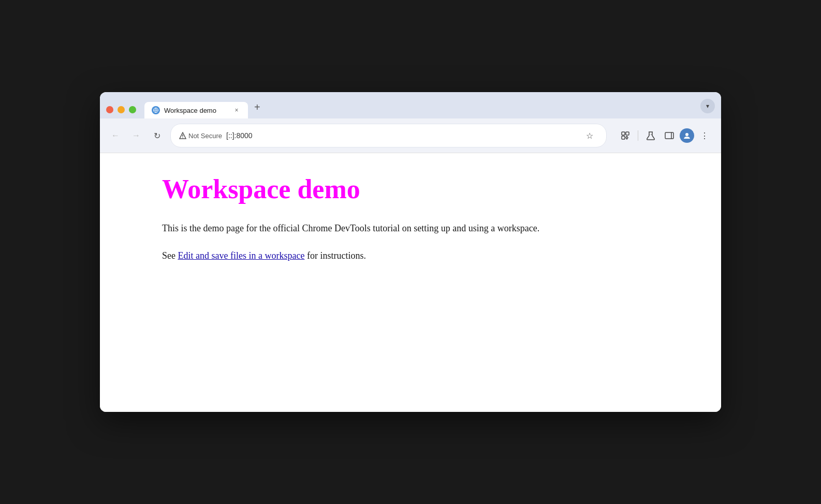  What do you see at coordinates (669, 136) in the screenshot?
I see `sidebar-icon` at bounding box center [669, 136].